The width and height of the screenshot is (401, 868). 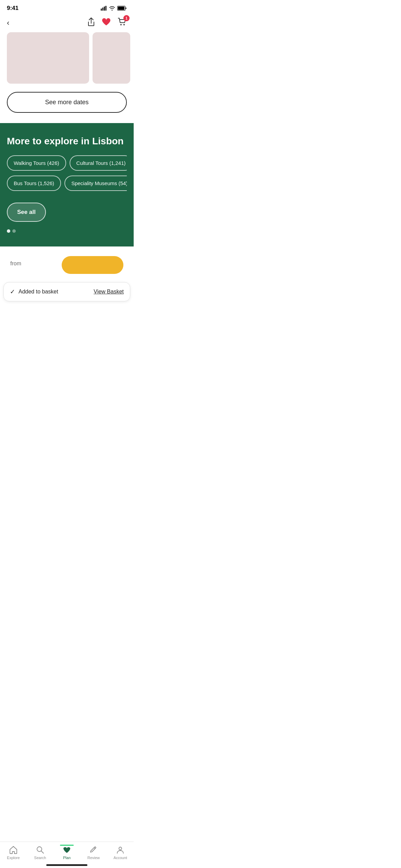 I want to click on back-button: ‹, so click(x=8, y=23).